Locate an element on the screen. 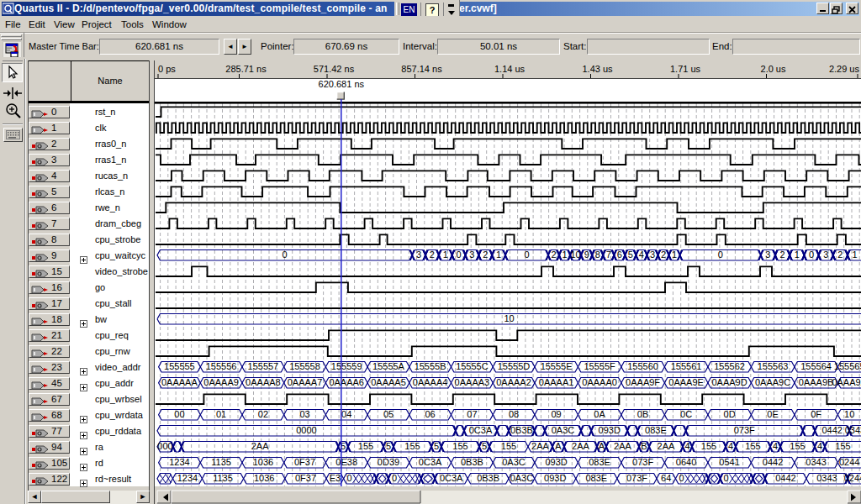 The image size is (861, 504). svg-text: 15555D is located at coordinates (515, 366).